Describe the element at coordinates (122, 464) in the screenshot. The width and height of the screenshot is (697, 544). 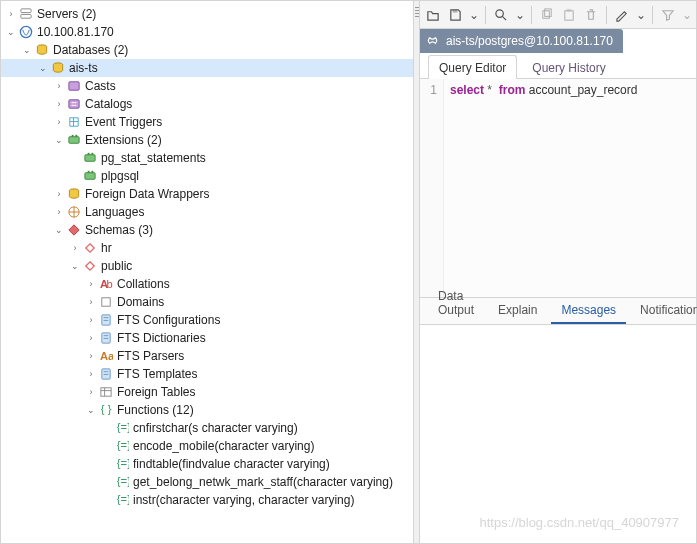
I see `func-fn-icon` at that location.